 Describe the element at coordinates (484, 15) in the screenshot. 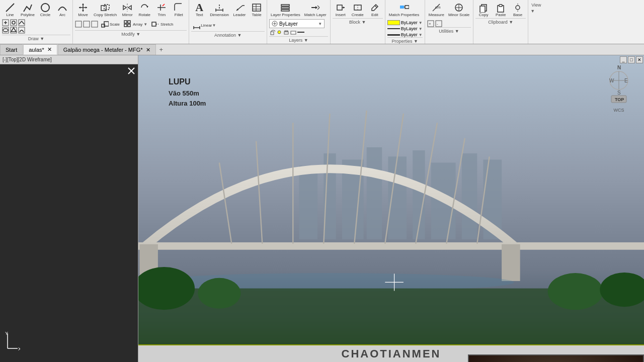

I see `copy-clipboard-label: Copy` at that location.